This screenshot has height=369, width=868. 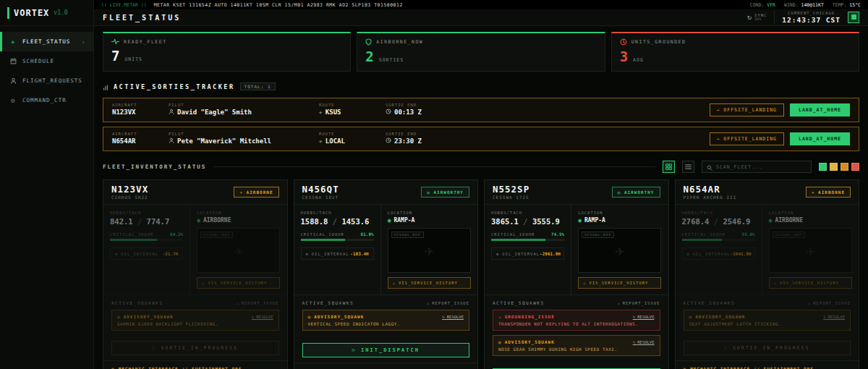 I want to click on brand-version: v1.0, so click(x=61, y=13).